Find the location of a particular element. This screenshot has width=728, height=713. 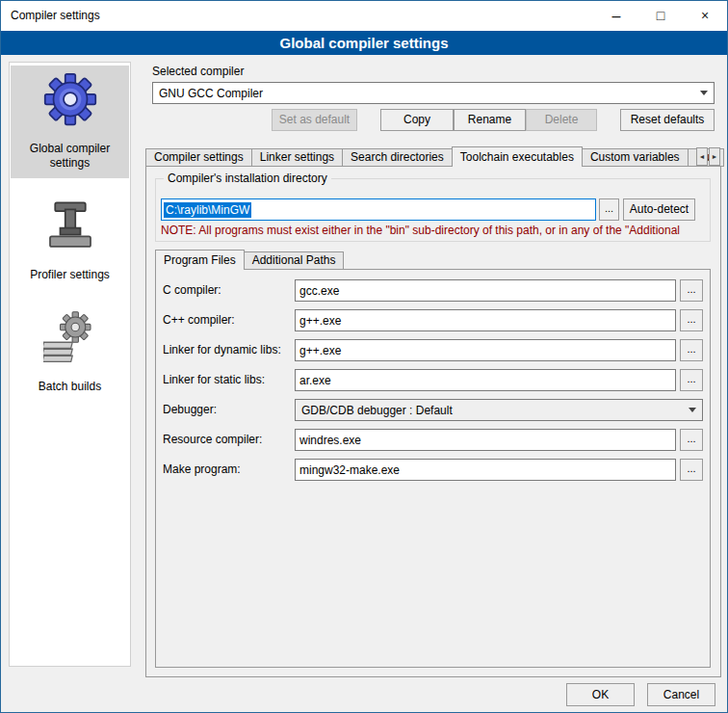

linker-dynamic-input is located at coordinates (485, 351).